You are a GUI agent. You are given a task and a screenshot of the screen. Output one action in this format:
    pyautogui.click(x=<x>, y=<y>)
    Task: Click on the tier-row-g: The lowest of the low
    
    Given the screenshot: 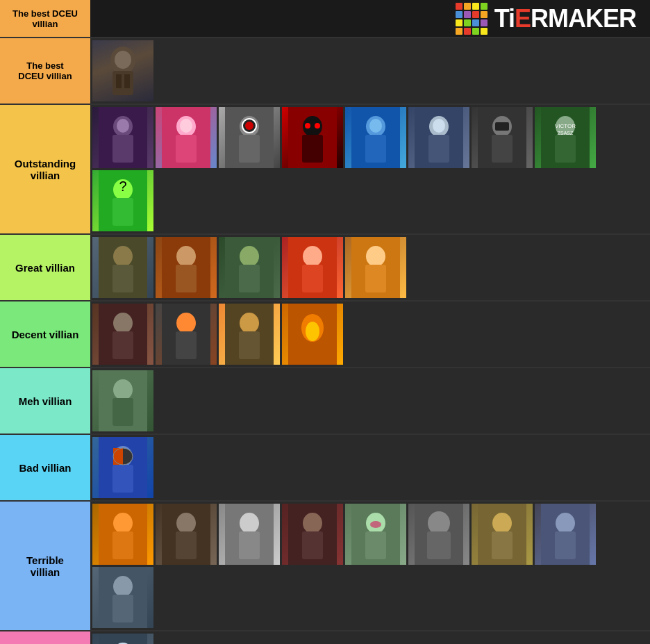 What is the action you would take?
    pyautogui.click(x=325, y=638)
    